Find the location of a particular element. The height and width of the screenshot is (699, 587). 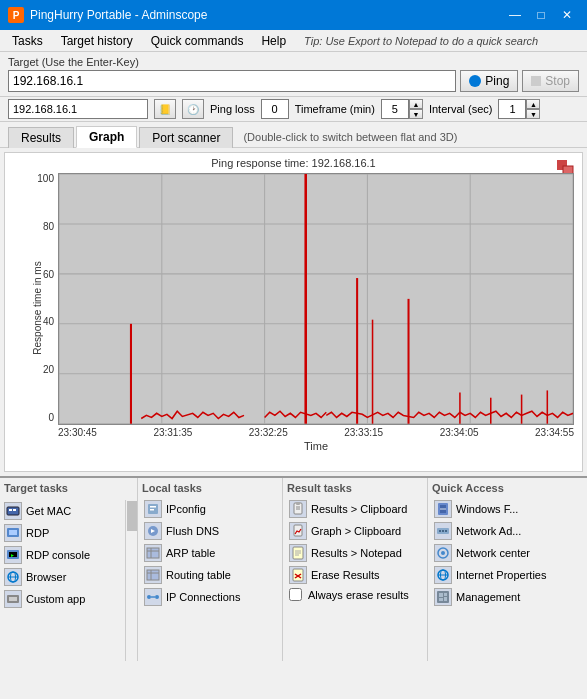

interval-label: Interval (sec) is located at coordinates (461, 109).